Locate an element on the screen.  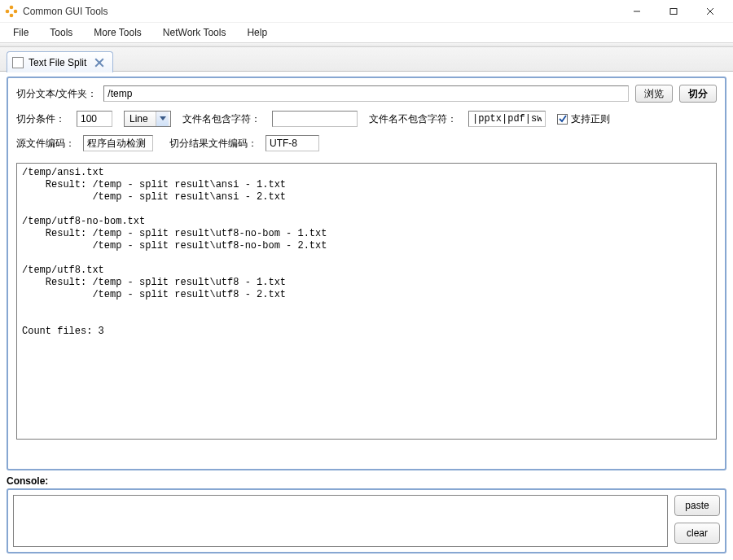
menu-tools: Tools is located at coordinates (61, 33).